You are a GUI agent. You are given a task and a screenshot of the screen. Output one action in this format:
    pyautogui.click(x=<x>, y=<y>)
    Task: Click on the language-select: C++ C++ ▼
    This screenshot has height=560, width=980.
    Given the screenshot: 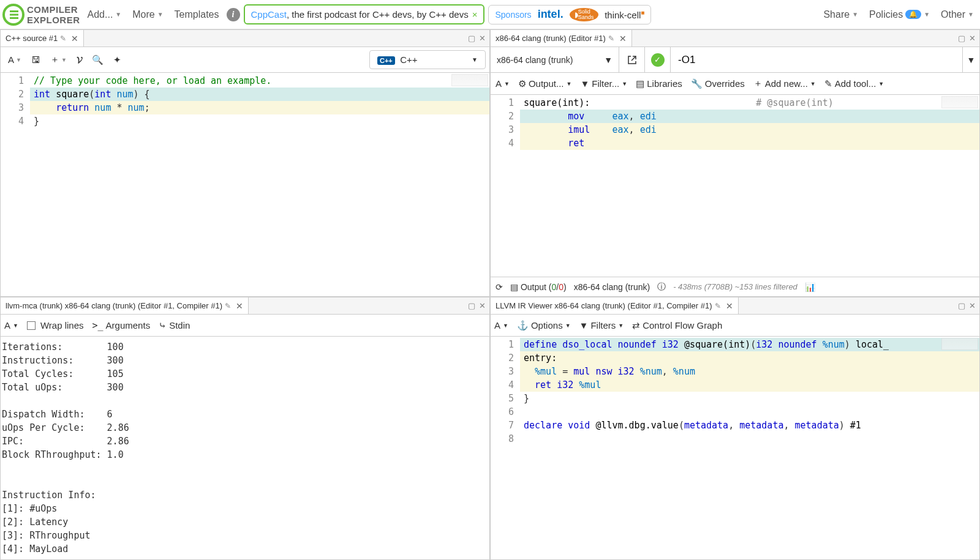 What is the action you would take?
    pyautogui.click(x=428, y=60)
    